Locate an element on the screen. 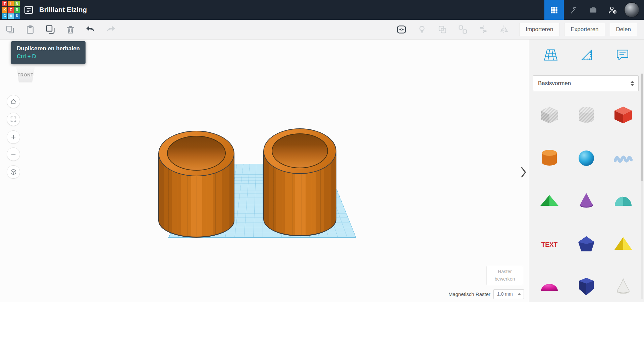 This screenshot has height=362, width=644. avatar is located at coordinates (632, 10).